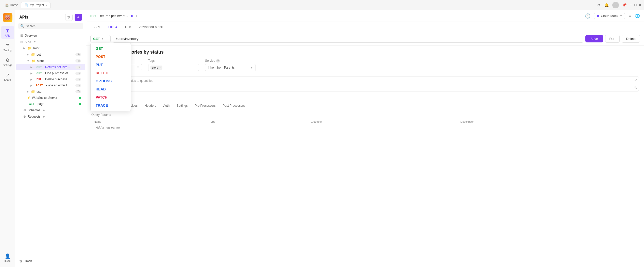 The image size is (644, 267). I want to click on post-order-method: POST, so click(39, 85).